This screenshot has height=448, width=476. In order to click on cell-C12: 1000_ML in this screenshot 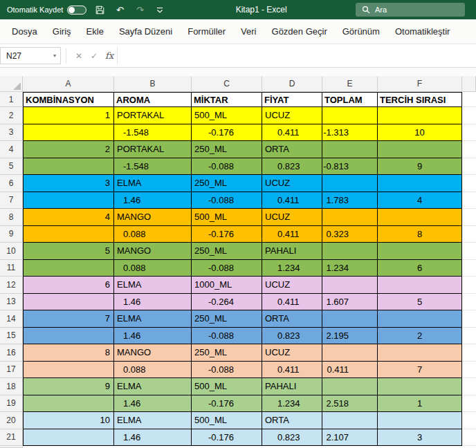, I will do `click(227, 285)`.